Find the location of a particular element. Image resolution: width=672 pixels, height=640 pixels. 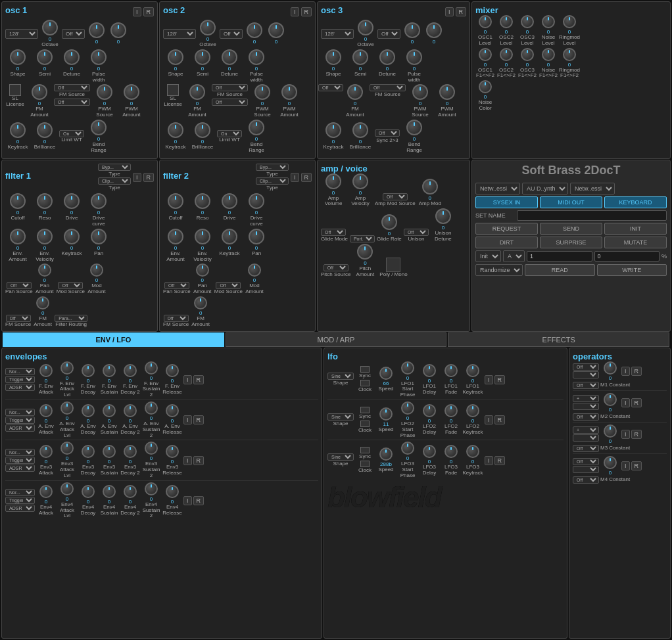

m3-r-btn: R is located at coordinates (636, 434).